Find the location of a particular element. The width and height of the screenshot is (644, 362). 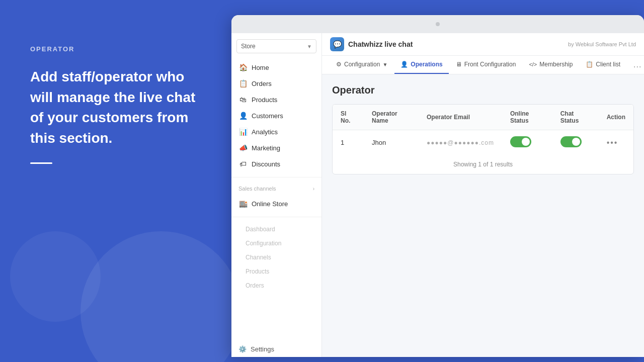

marketing-icon: 📣 is located at coordinates (243, 148).